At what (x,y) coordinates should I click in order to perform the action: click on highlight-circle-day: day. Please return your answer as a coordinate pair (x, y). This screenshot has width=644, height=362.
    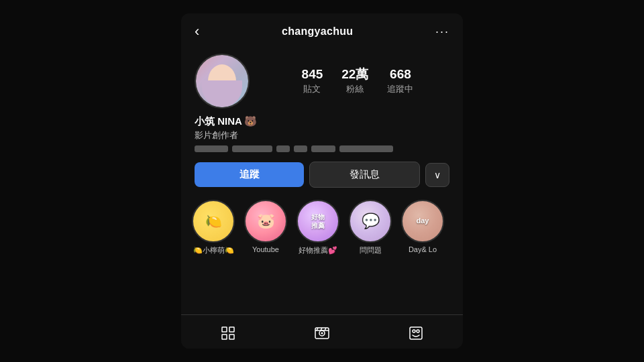
    Looking at the image, I should click on (423, 221).